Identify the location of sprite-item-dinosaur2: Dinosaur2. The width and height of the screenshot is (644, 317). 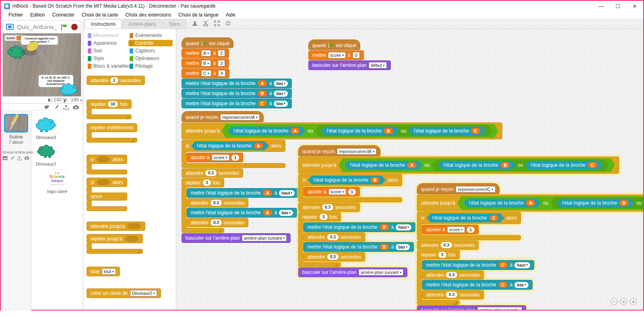
(46, 153).